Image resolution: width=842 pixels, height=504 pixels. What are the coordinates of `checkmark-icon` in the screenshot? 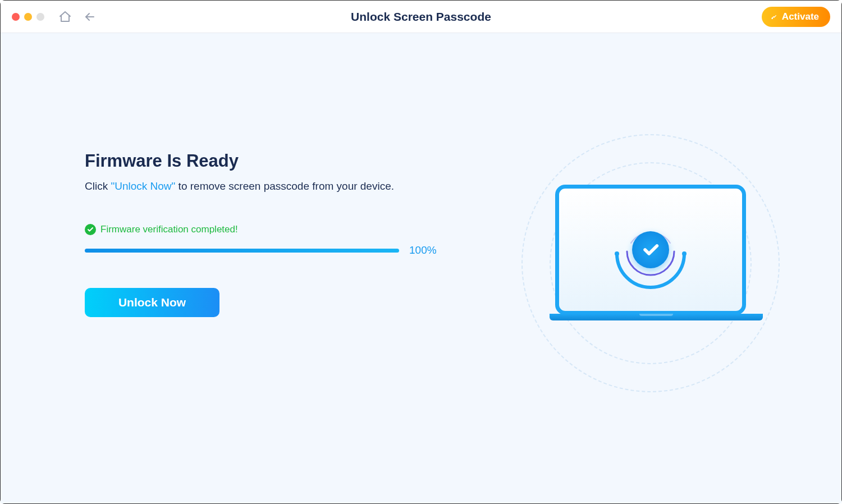 It's located at (651, 250).